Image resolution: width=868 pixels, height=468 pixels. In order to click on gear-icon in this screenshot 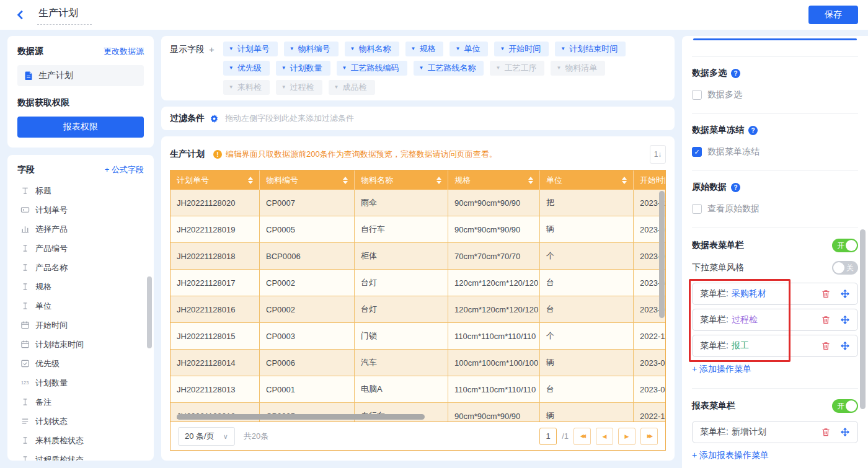, I will do `click(215, 119)`.